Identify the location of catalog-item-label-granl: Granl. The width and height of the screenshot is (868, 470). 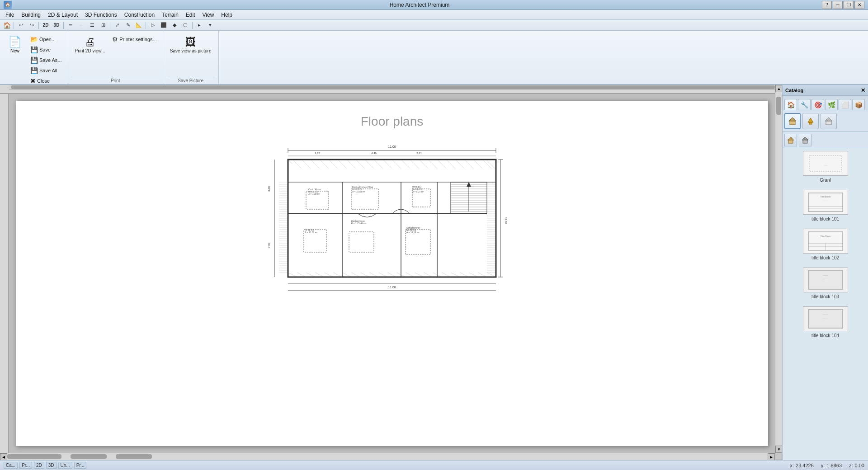
(825, 180).